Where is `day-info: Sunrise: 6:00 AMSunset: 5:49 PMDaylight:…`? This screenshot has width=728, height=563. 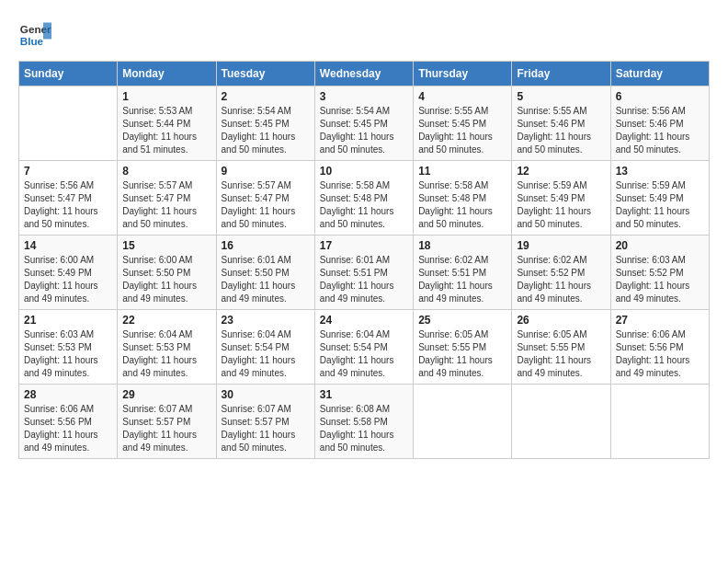
day-info: Sunrise: 6:00 AMSunset: 5:49 PMDaylight:… is located at coordinates (68, 280).